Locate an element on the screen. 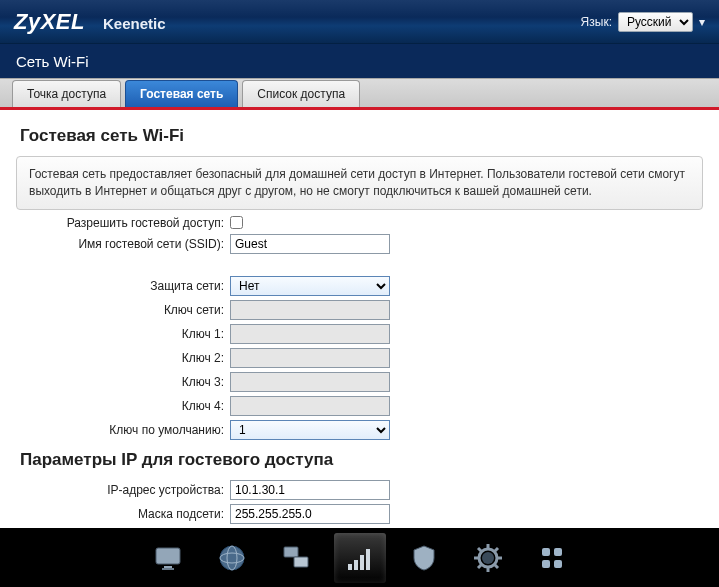 This screenshot has height=587, width=719. key-input is located at coordinates (310, 310).